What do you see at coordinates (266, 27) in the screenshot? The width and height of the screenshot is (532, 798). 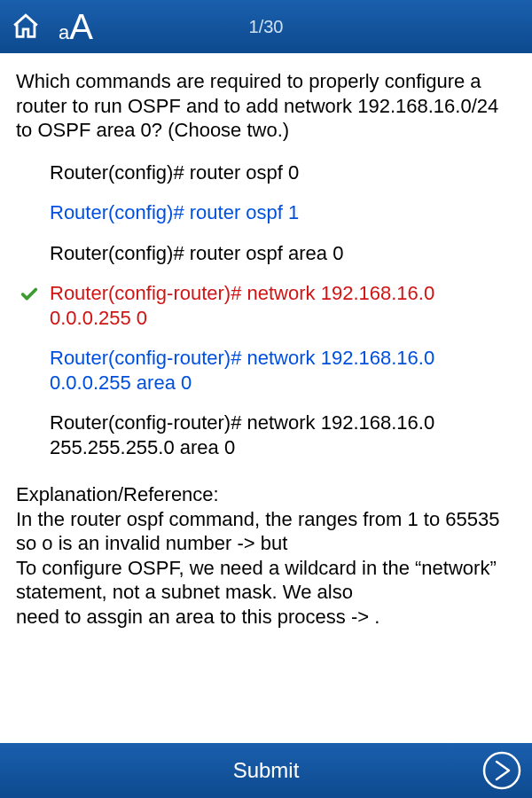 I see `question-counter: 1/30` at bounding box center [266, 27].